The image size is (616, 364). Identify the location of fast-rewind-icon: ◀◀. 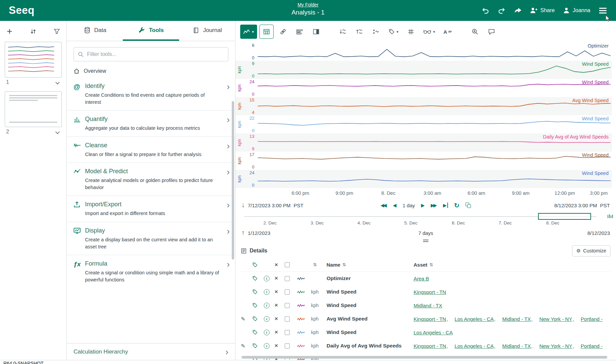
(384, 205).